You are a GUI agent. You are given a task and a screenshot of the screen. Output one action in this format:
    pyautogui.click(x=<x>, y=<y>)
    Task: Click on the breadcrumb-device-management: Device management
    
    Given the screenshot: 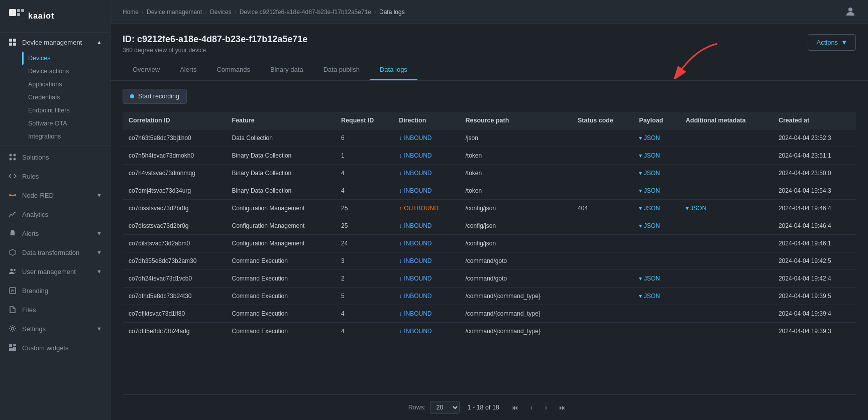 What is the action you would take?
    pyautogui.click(x=174, y=12)
    